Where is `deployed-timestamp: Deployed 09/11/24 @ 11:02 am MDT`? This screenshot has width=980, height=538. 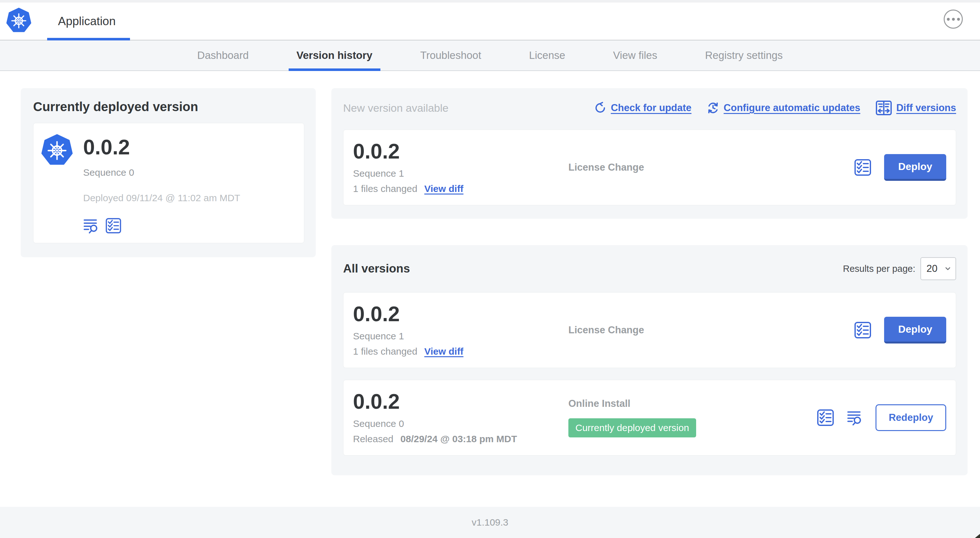 deployed-timestamp: Deployed 09/11/24 @ 11:02 am MDT is located at coordinates (162, 198).